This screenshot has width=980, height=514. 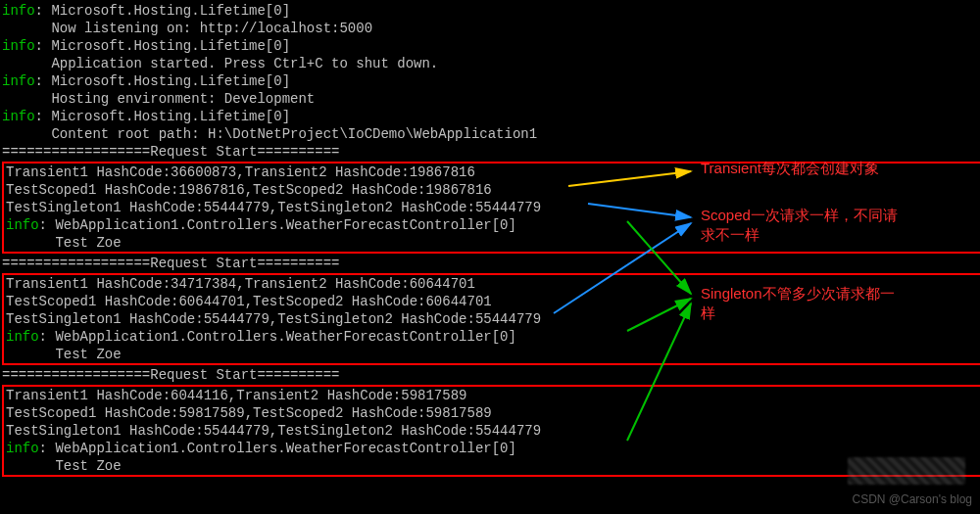 I want to click on wechat-qr-blur, so click(x=906, y=471).